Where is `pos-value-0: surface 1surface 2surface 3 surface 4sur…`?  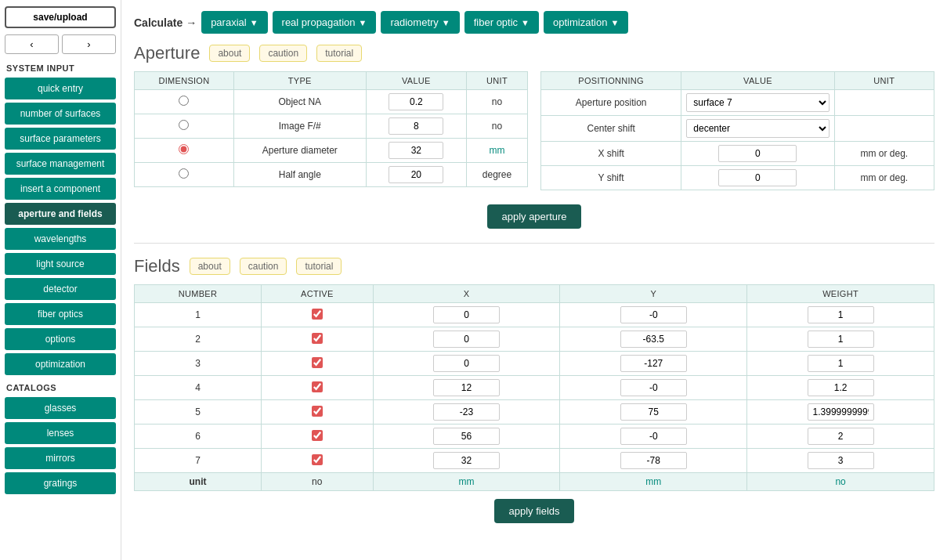 pos-value-0: surface 1surface 2surface 3 surface 4sur… is located at coordinates (758, 103).